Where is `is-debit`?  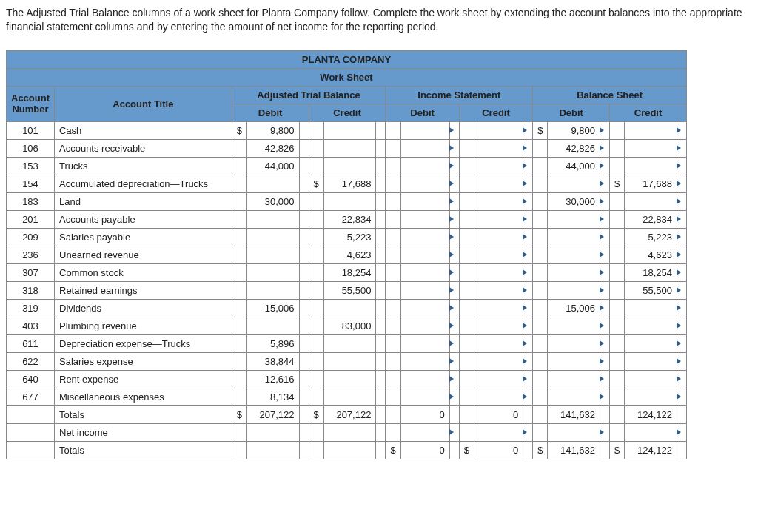 is-debit is located at coordinates (425, 432).